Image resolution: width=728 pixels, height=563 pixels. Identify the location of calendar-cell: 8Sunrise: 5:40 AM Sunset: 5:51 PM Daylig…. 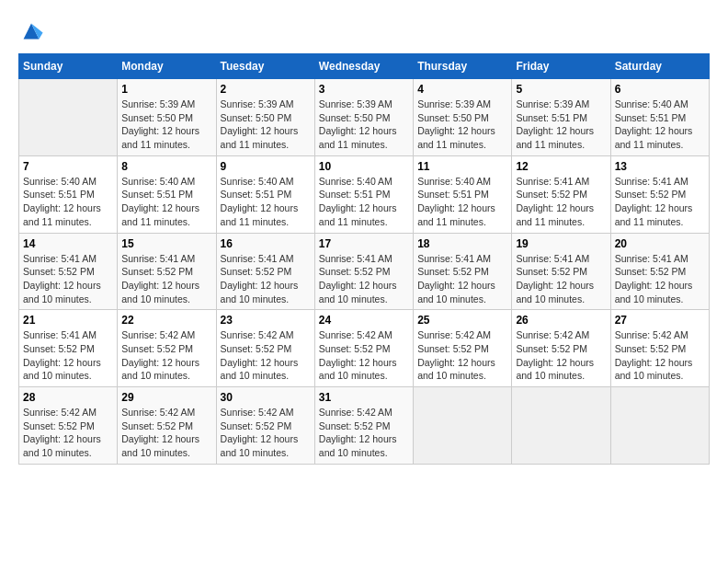
(167, 194).